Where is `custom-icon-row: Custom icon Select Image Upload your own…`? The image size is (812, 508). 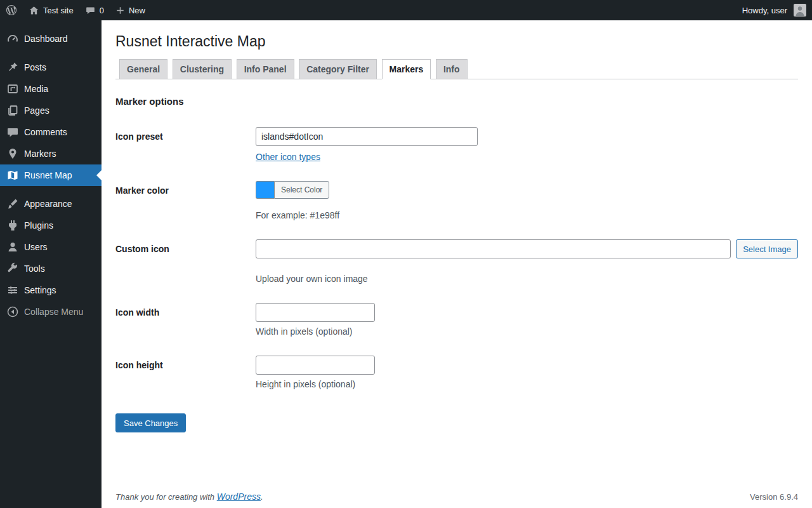
custom-icon-row: Custom icon Select Image Upload your own… is located at coordinates (457, 262).